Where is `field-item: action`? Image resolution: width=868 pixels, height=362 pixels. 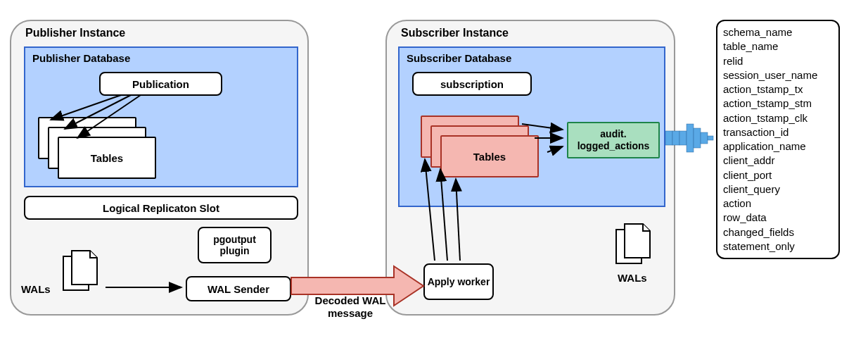 field-item: action is located at coordinates (778, 204).